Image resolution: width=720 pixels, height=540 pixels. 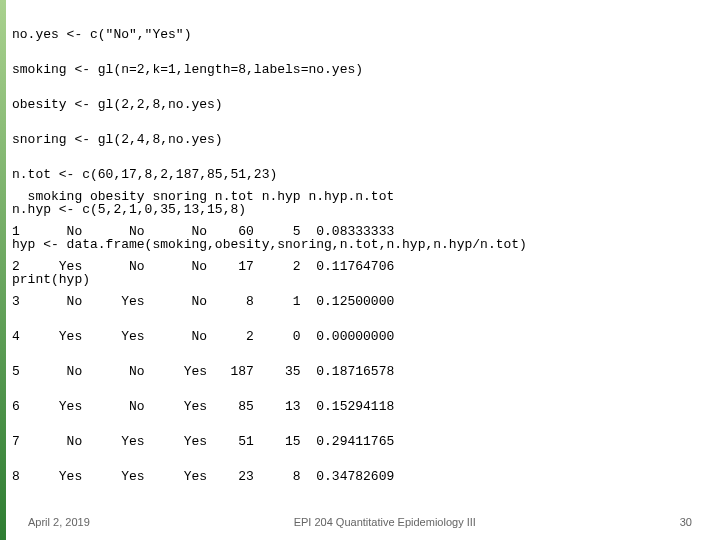 I want to click on code-line: smoking <- gl(n=2,k=1,length=8,labels=no…, so click(x=270, y=70).